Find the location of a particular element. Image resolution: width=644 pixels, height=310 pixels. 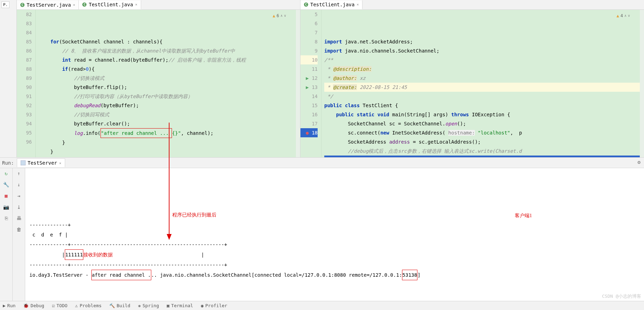

line-number: ● 18 is located at coordinates (309, 133).